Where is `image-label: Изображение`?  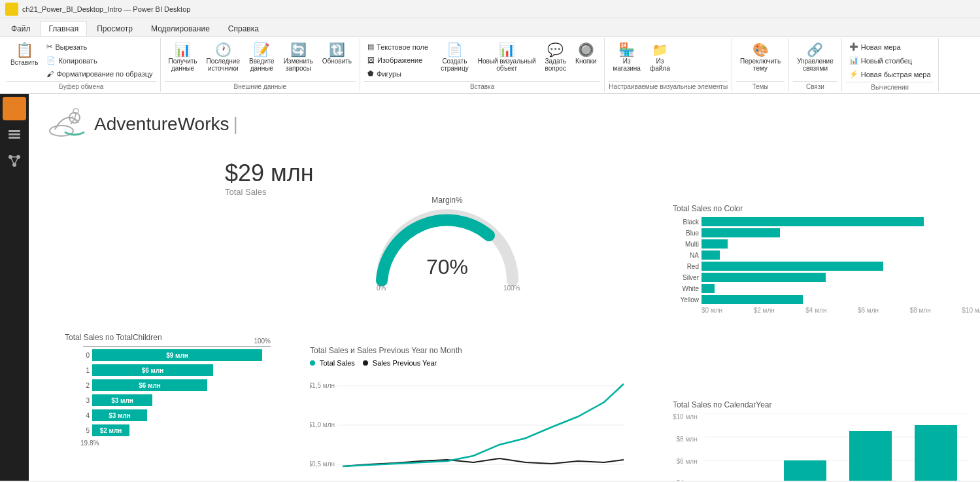 image-label: Изображение is located at coordinates (400, 60).